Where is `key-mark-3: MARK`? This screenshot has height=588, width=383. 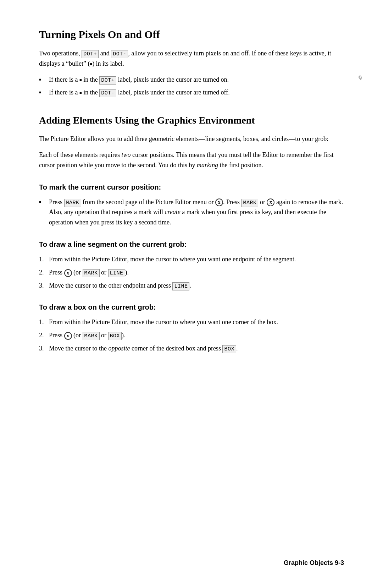 key-mark-3: MARK is located at coordinates (91, 273).